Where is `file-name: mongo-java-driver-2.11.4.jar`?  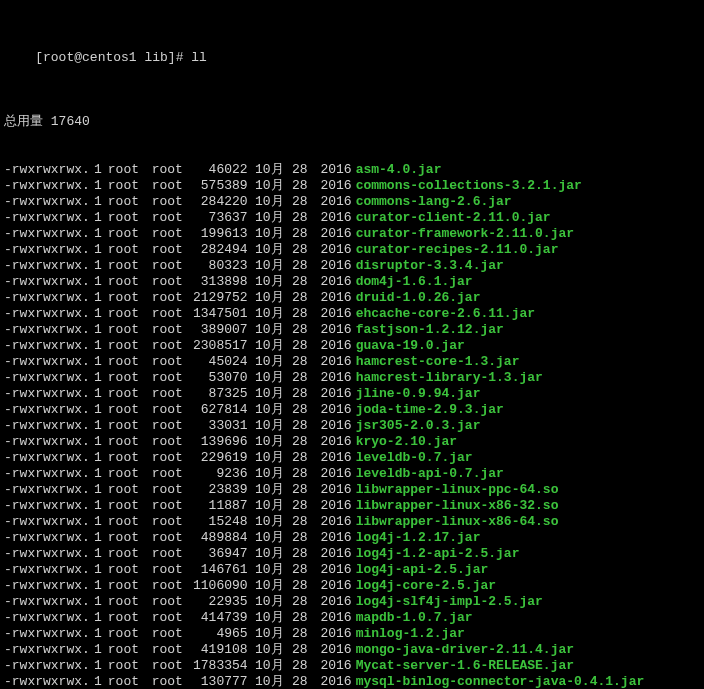
file-name: mongo-java-driver-2.11.4.jar is located at coordinates (465, 650).